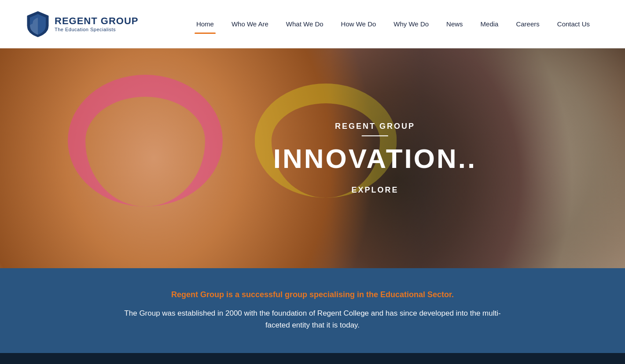 This screenshot has height=364, width=625. What do you see at coordinates (455, 24) in the screenshot?
I see `nav-news: News` at bounding box center [455, 24].